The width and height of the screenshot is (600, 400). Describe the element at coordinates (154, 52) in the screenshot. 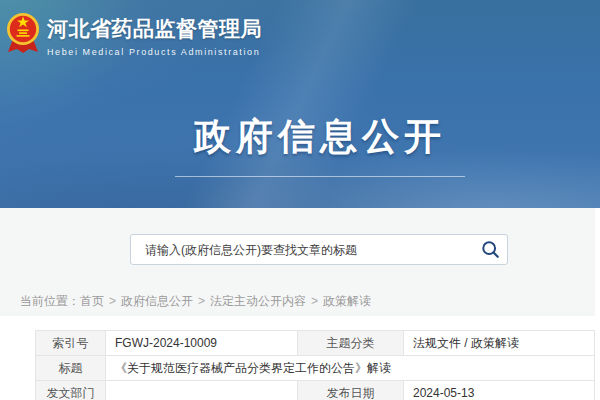

I see `org-name-en: Hebei Medical Products Administration` at that location.